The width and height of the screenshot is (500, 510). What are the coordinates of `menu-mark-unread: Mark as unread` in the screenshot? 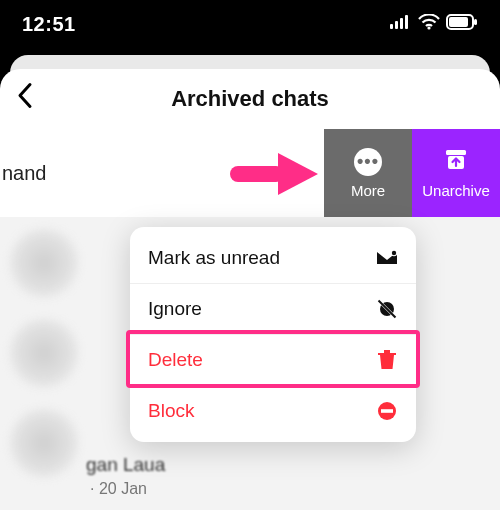 It's located at (273, 258).